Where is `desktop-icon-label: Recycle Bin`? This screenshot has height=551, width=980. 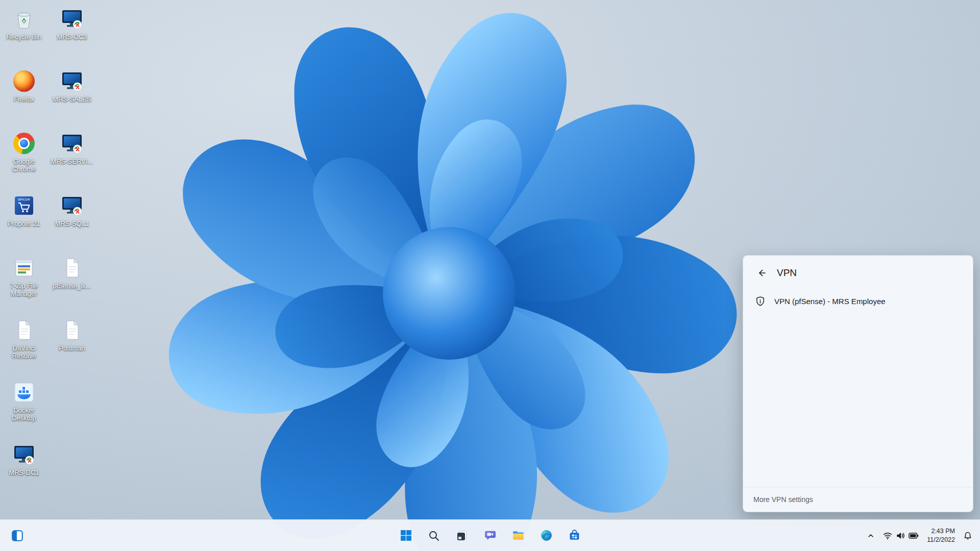 desktop-icon-label: Recycle Bin is located at coordinates (24, 37).